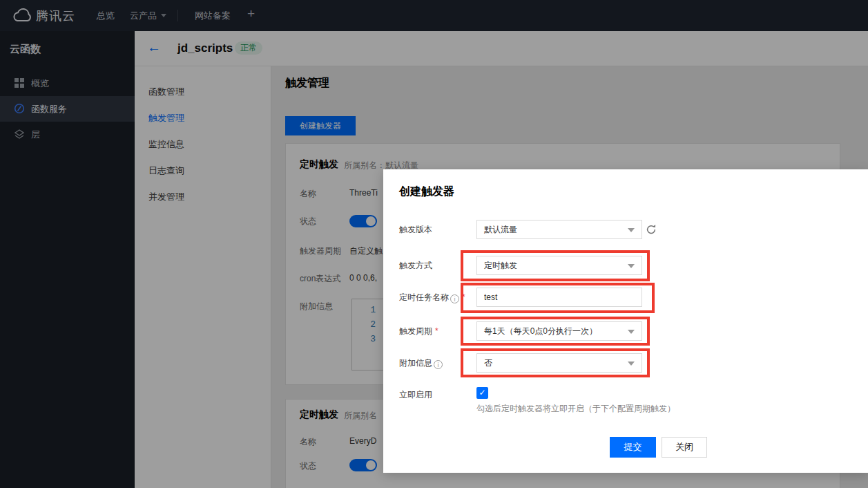  What do you see at coordinates (559, 297) in the screenshot?
I see `task-name-input` at bounding box center [559, 297].